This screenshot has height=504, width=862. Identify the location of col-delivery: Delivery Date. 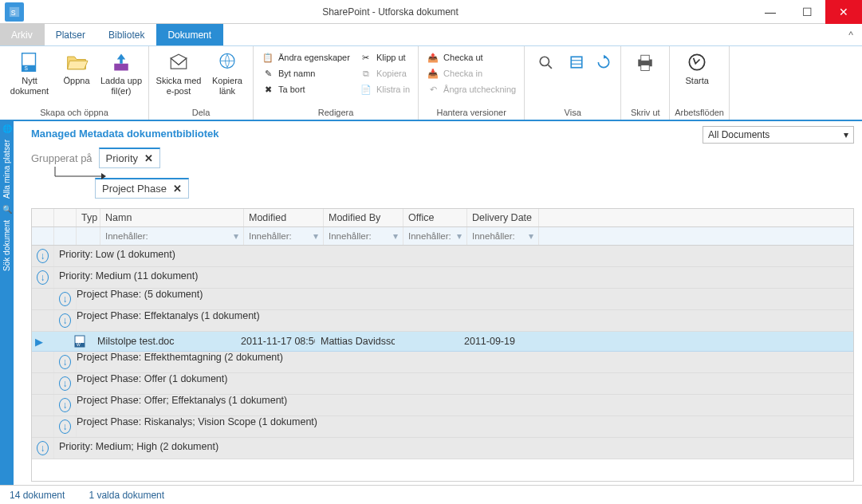
(503, 218).